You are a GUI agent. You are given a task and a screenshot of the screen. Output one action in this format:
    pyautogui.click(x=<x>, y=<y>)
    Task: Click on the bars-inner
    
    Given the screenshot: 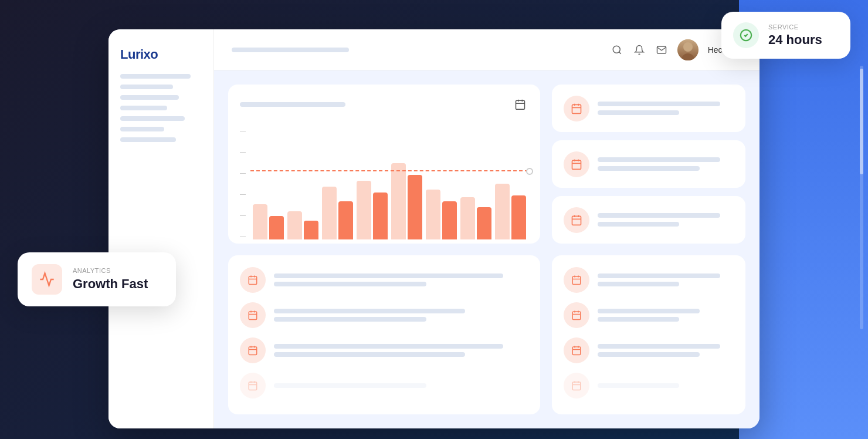 What is the action you would take?
    pyautogui.click(x=389, y=184)
    